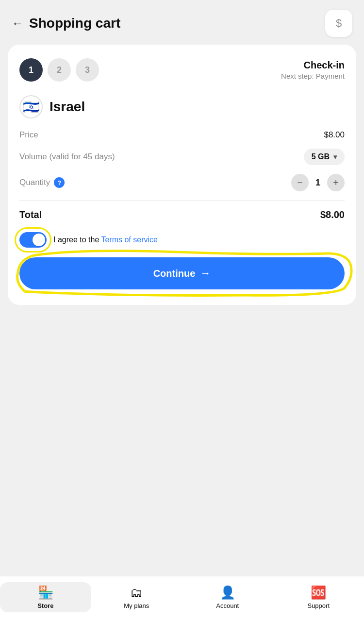 This screenshot has height=622, width=364. I want to click on nav-item-my-plans: 🗂 My plans, so click(137, 597).